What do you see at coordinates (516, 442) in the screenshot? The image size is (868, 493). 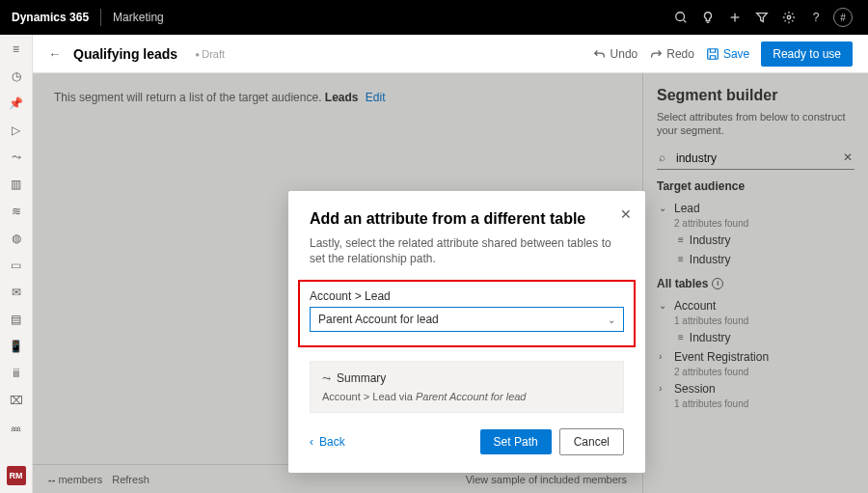 I see `set-path-button: Set Path` at bounding box center [516, 442].